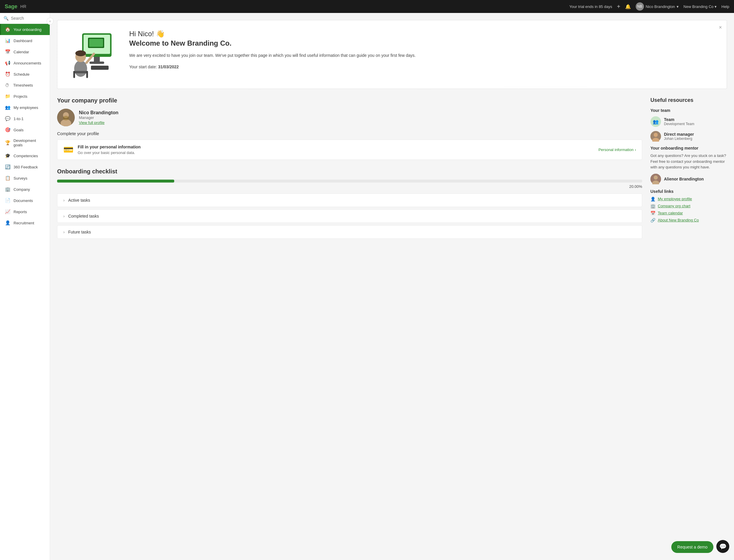 The width and height of the screenshot is (734, 560). Describe the element at coordinates (635, 150) in the screenshot. I see `arrow-icon: ›` at that location.